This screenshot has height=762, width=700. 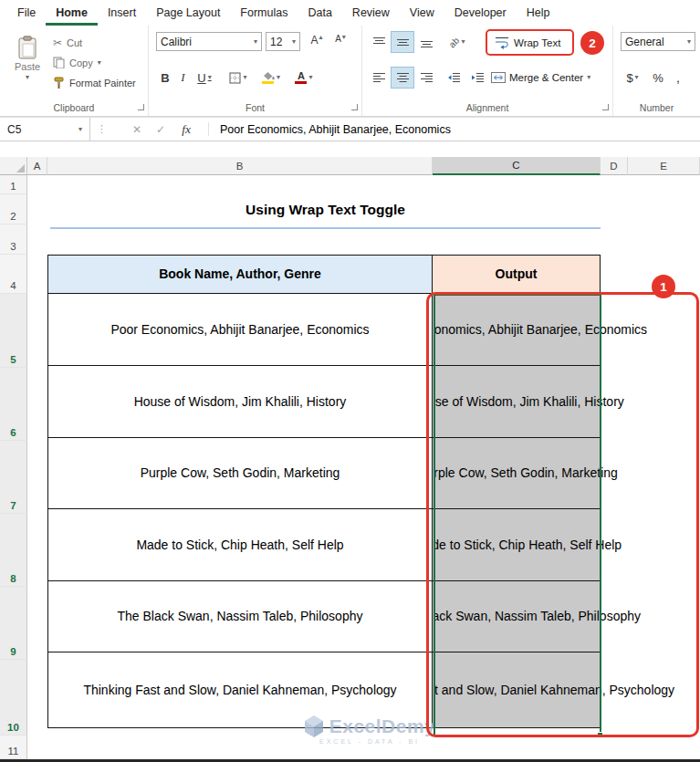 I want to click on row-header-10: 10, so click(x=14, y=697).